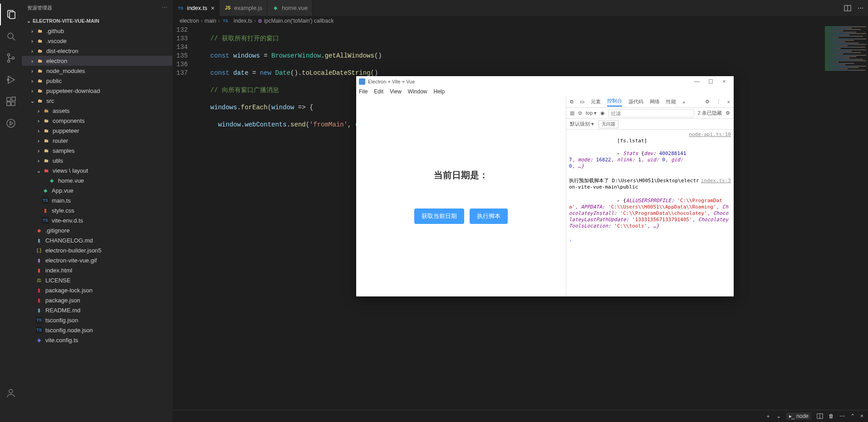 The width and height of the screenshot is (868, 422). I want to click on device-icon: ▭, so click(582, 102).